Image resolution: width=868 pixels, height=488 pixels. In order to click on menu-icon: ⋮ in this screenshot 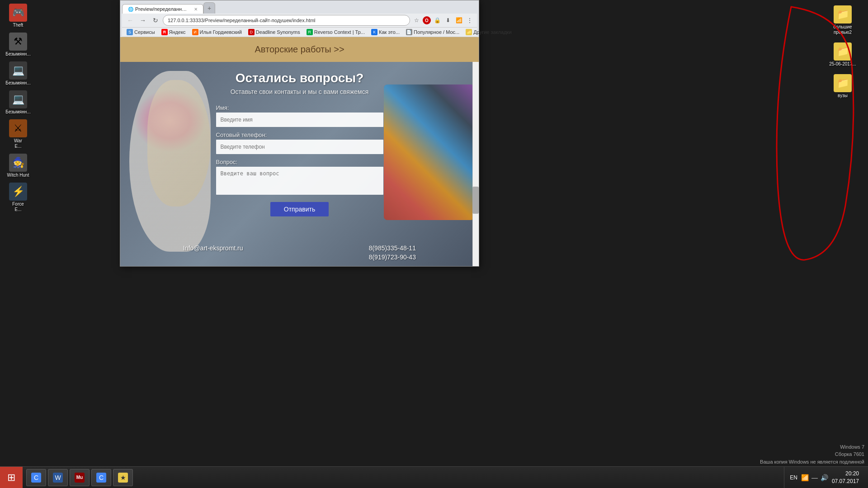, I will do `click(470, 20)`.